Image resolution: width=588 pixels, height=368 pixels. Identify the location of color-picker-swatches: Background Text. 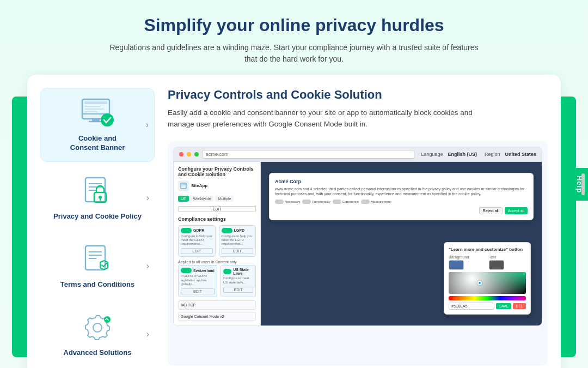
(487, 263).